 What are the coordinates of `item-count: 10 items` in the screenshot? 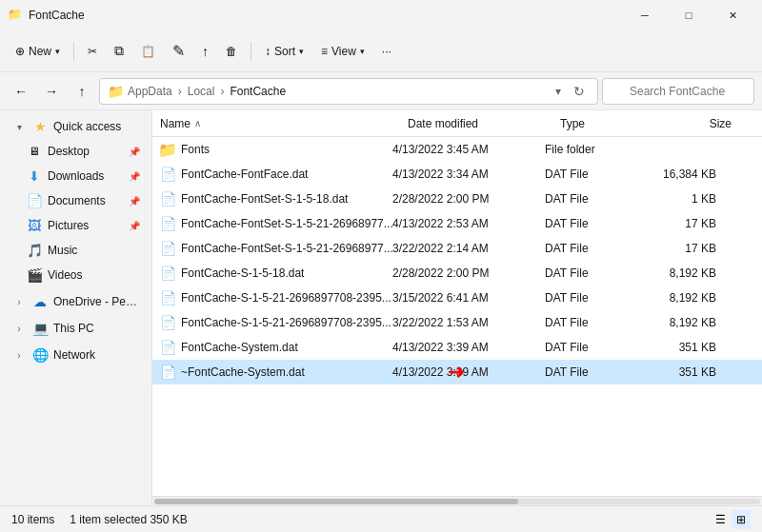 It's located at (32, 520).